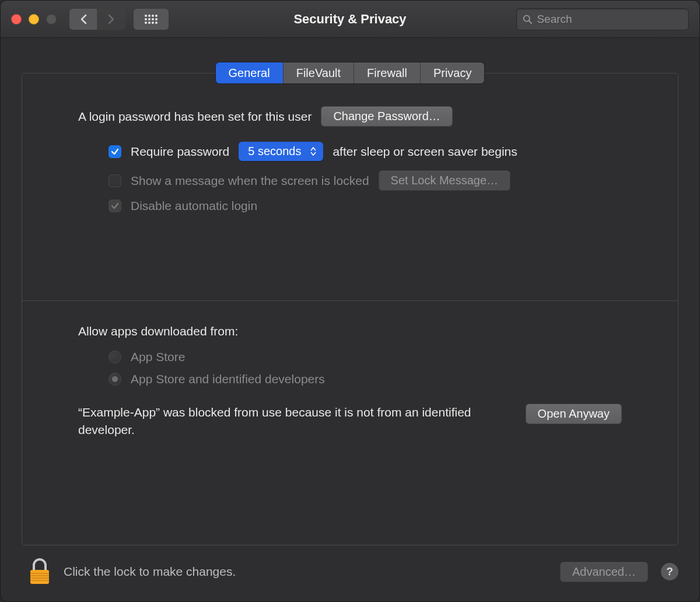 The width and height of the screenshot is (700, 602). Describe the element at coordinates (151, 19) in the screenshot. I see `show-all-button` at that location.